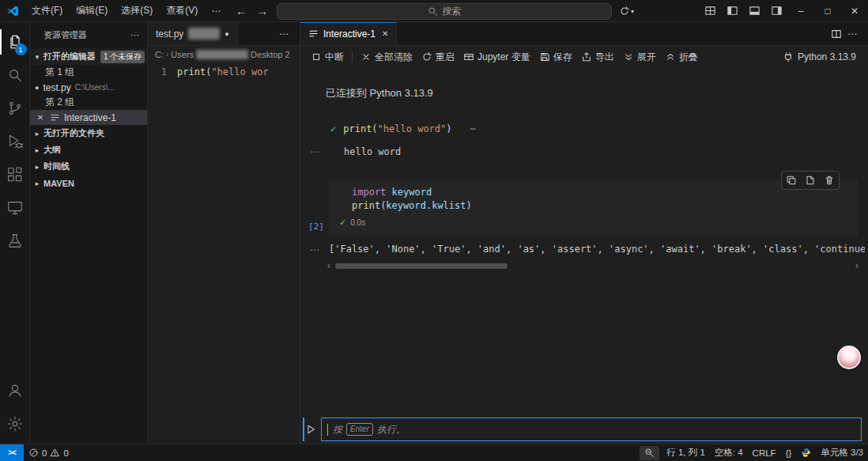 Image resolution: width=868 pixels, height=461 pixels. Describe the element at coordinates (647, 57) in the screenshot. I see `button-label: 展开` at that location.